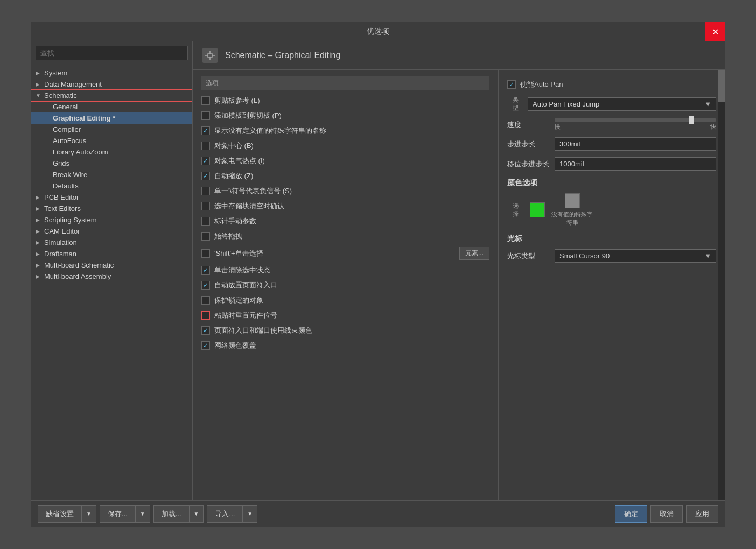 The width and height of the screenshot is (756, 549). Describe the element at coordinates (206, 285) in the screenshot. I see `checkbox-auto-place` at that location.